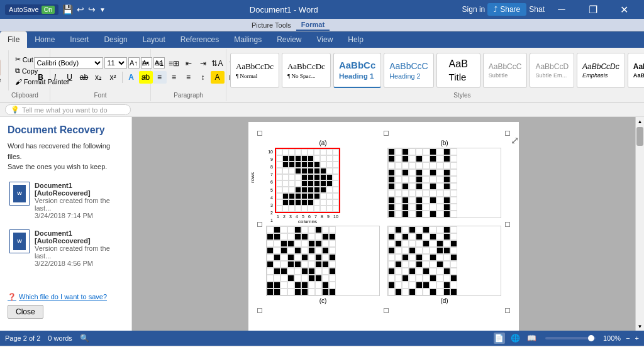 This screenshot has width=644, height=347. Describe the element at coordinates (84, 338) in the screenshot. I see `language-icon: 🔍` at that location.